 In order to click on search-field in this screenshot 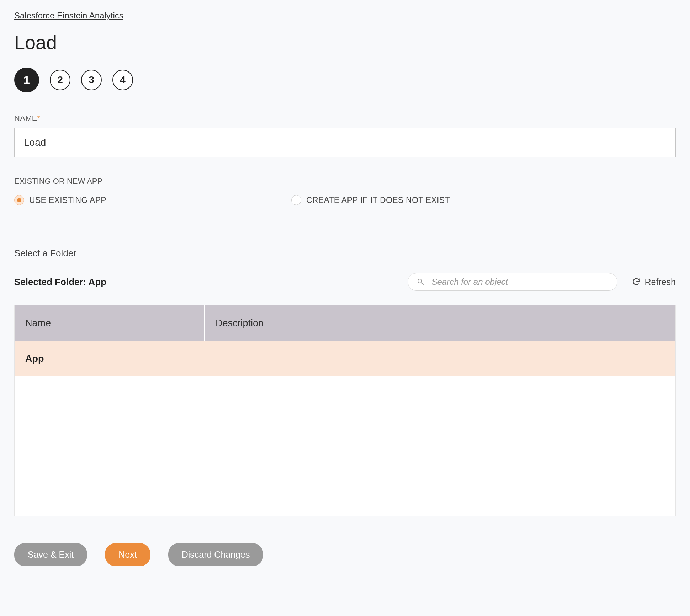, I will do `click(513, 282)`.